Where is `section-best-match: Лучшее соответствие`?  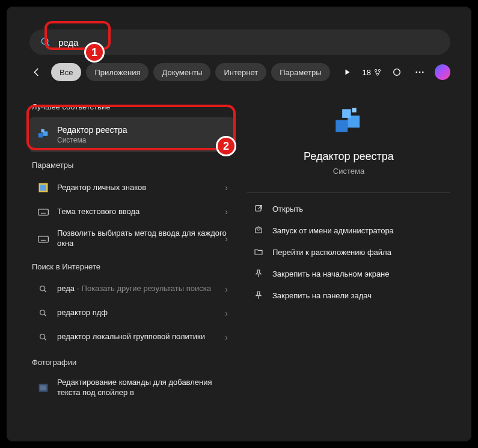
section-best-match: Лучшее соответствие is located at coordinates (133, 107).